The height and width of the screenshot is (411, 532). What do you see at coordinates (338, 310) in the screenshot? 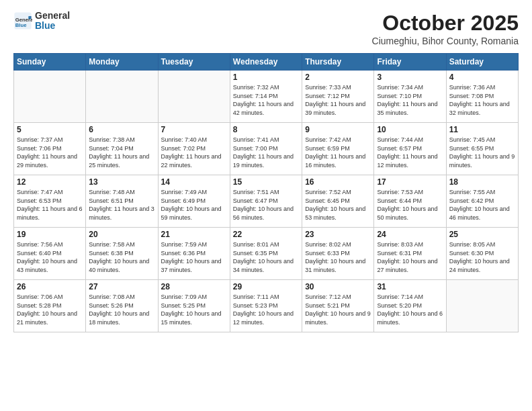
I see `day-info: Sunrise: 7:12 AM Sunset: 5:21 PM Dayligh…` at bounding box center [338, 310].